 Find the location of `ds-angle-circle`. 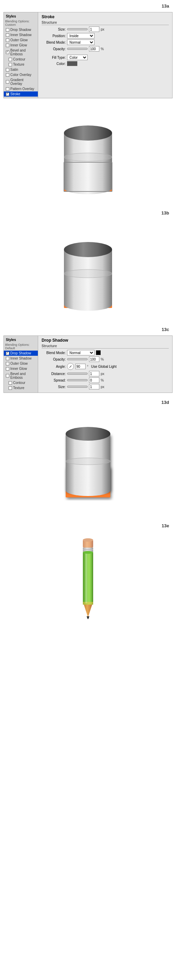

ds-angle-circle is located at coordinates (70, 366).